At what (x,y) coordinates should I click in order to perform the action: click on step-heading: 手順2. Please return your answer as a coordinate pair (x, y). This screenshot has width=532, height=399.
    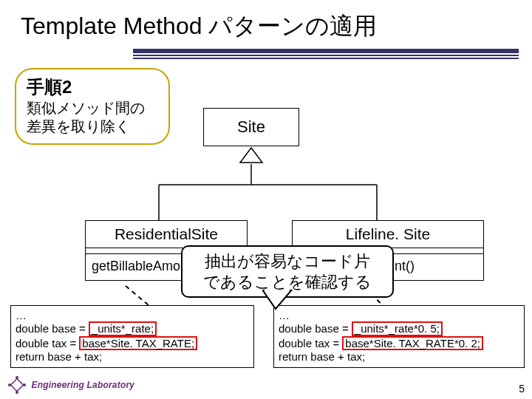
    Looking at the image, I should click on (92, 87).